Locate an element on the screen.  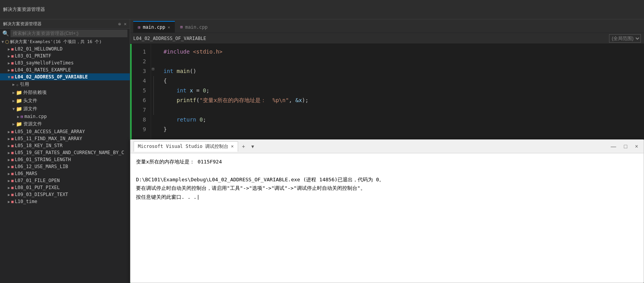
sidebar-pin-icon: ⊕ × is located at coordinates (122, 24).